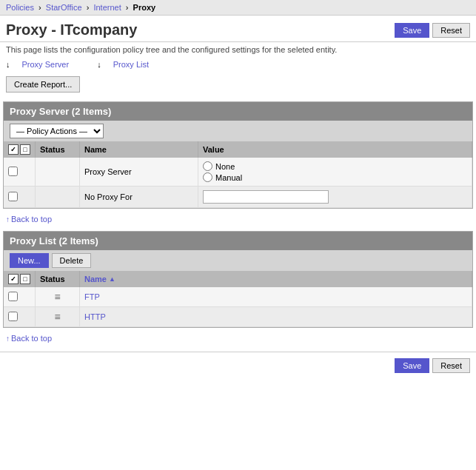 Image resolution: width=476 pixels, height=470 pixels. What do you see at coordinates (207, 178) in the screenshot?
I see `radio-manual` at bounding box center [207, 178].